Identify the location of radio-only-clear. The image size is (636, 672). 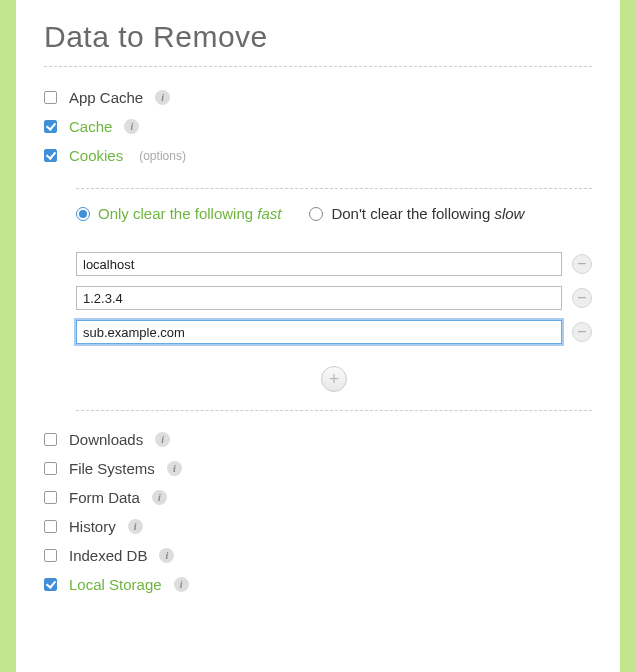
(83, 214).